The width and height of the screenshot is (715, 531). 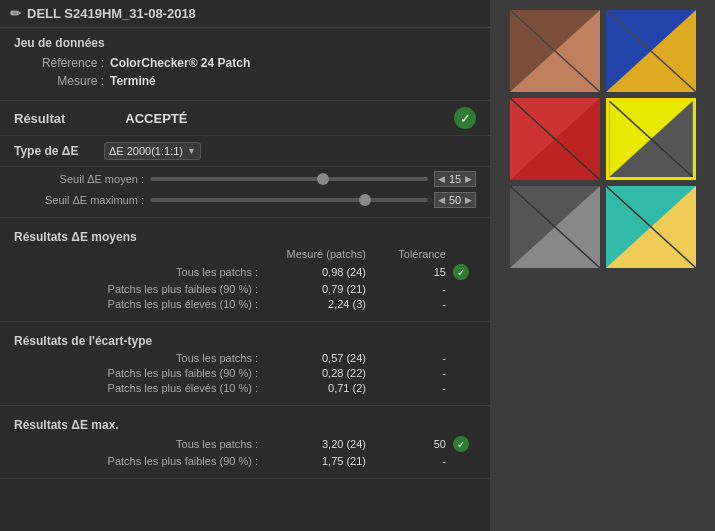 I want to click on table-row: Patchs les plus faibles (90 %) : 0,79 (2…, so click(x=245, y=289).